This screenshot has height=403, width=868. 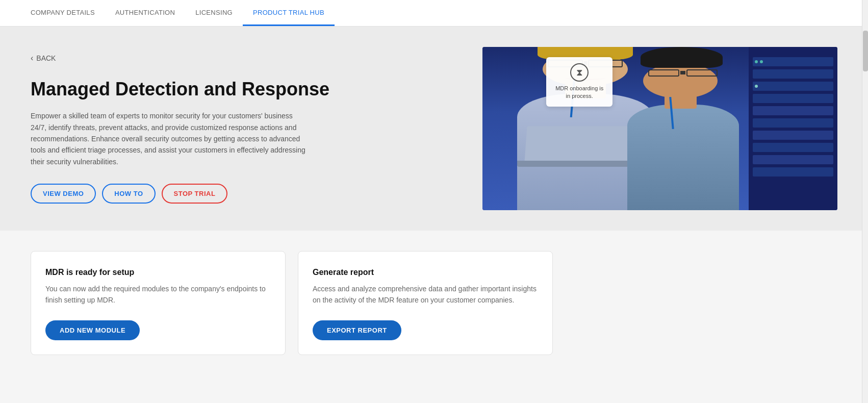 What do you see at coordinates (579, 93) in the screenshot?
I see `badge-text: MDR onboarding is in process.` at bounding box center [579, 93].